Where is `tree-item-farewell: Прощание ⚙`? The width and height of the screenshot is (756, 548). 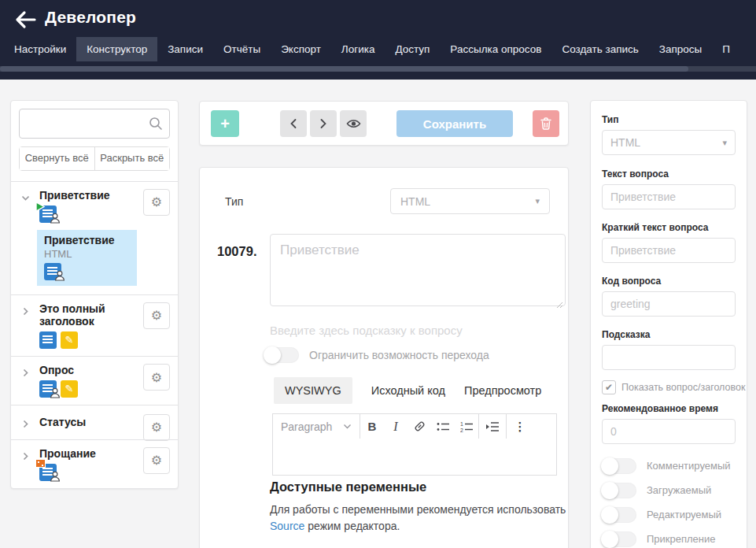 tree-item-farewell: Прощание ⚙ is located at coordinates (94, 464).